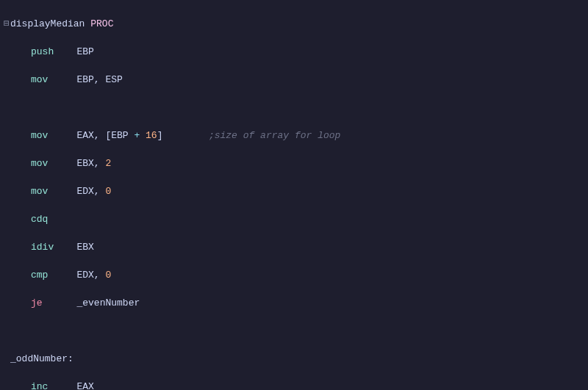 The image size is (588, 390). Describe the element at coordinates (295, 191) in the screenshot. I see `code-line: mov EDX, 0` at that location.